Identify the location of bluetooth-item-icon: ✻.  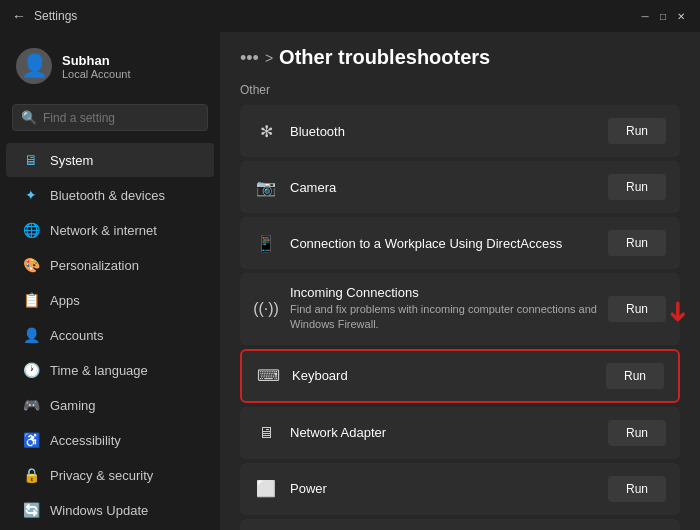
(266, 131).